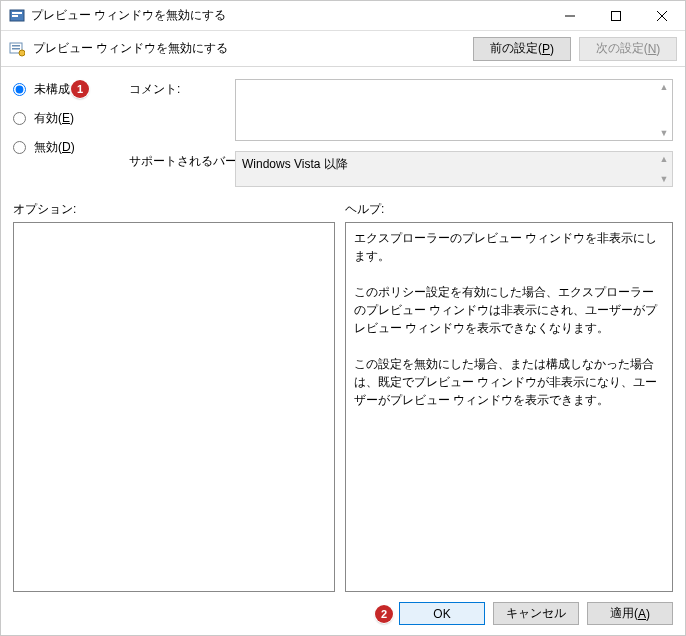 The image size is (686, 636). What do you see at coordinates (68, 118) in the screenshot?
I see `radio-enabled: 有効(E)` at bounding box center [68, 118].